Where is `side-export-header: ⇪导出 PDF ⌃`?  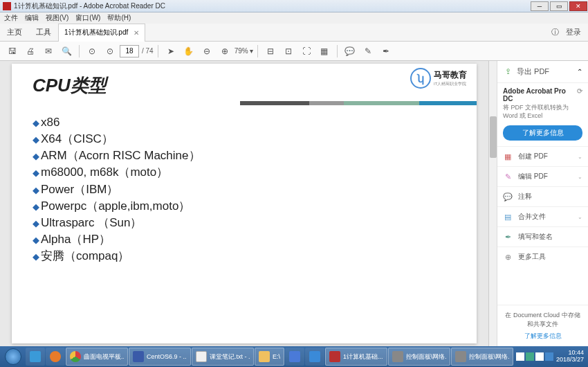 side-export-header: ⇪导出 PDF ⌃ is located at coordinates (542, 72).